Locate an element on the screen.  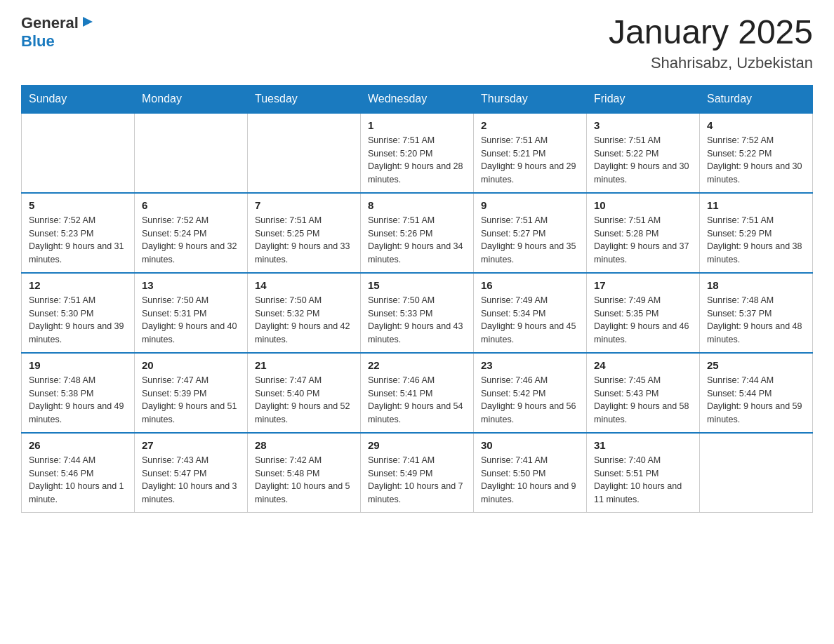
day-number: 13 is located at coordinates (191, 285).